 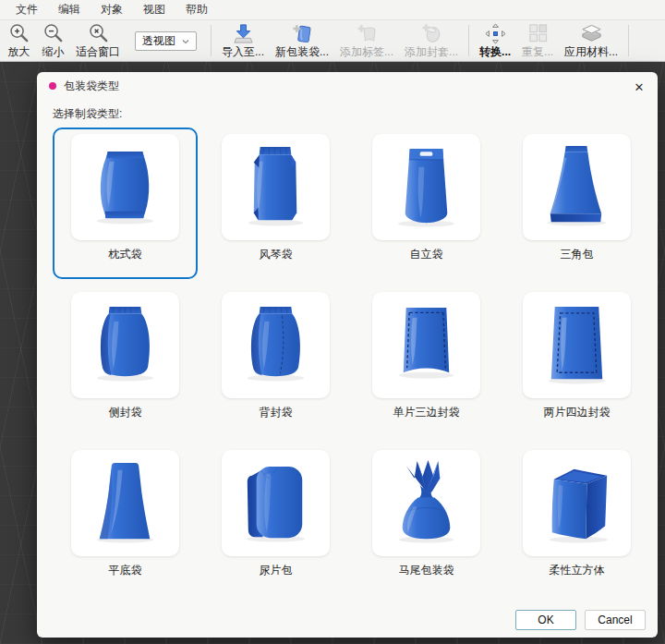 I want to click on flat-bottom-bag-image, so click(x=126, y=503).